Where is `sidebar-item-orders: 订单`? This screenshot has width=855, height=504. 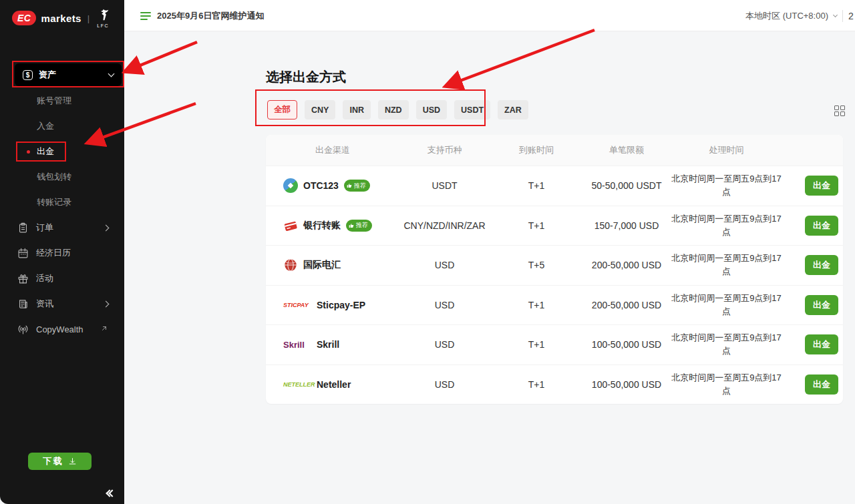 sidebar-item-orders: 订单 is located at coordinates (62, 228).